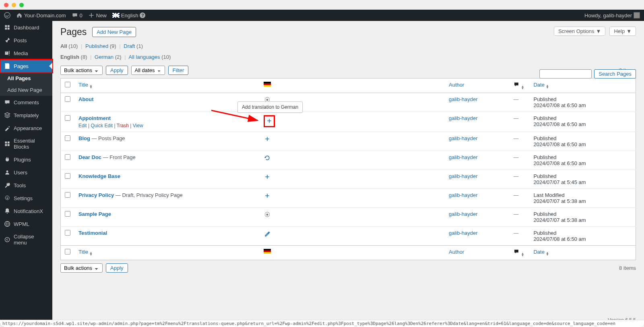  What do you see at coordinates (6, 5) in the screenshot?
I see `mac-close-icon` at bounding box center [6, 5].